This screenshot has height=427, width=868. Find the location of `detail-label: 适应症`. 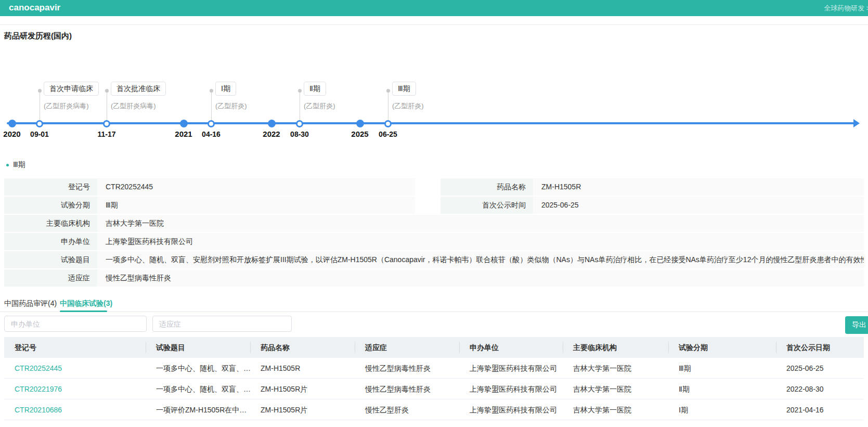

detail-label: 适应症 is located at coordinates (51, 278).